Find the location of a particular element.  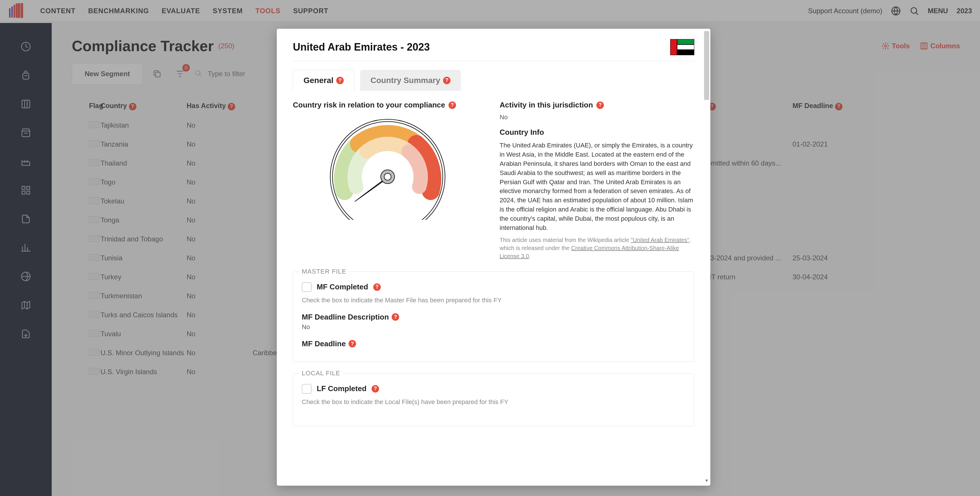

mf-desc-value: No is located at coordinates (494, 327).